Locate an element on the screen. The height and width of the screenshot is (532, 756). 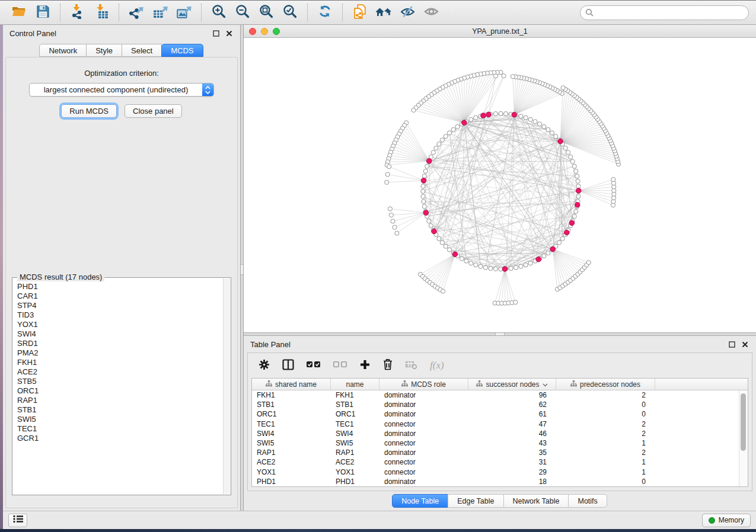
tab-edge-table: Edge Table is located at coordinates (476, 501).